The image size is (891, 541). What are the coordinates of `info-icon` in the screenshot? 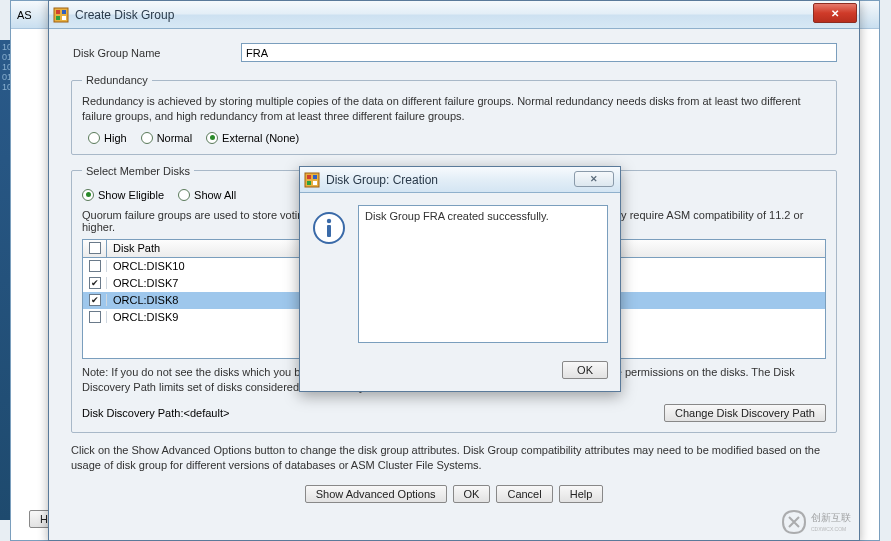 It's located at (329, 228).